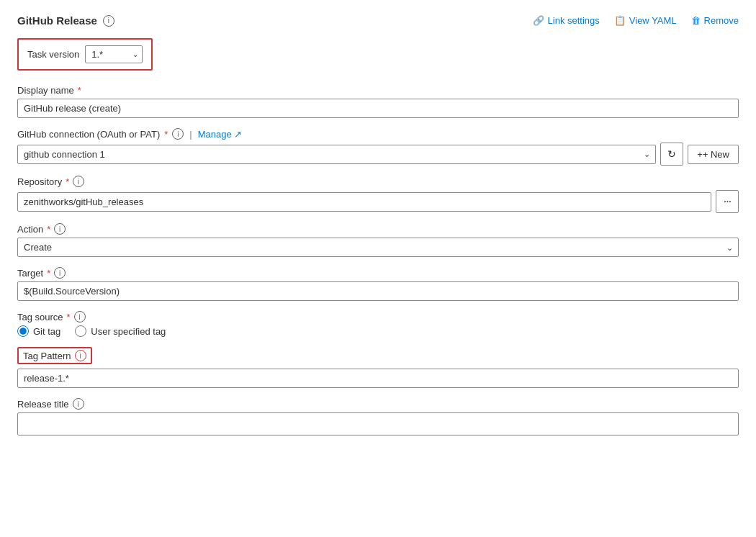 Image resolution: width=756 pixels, height=537 pixels. I want to click on view-yaml-button: 📋 View YAML, so click(645, 20).